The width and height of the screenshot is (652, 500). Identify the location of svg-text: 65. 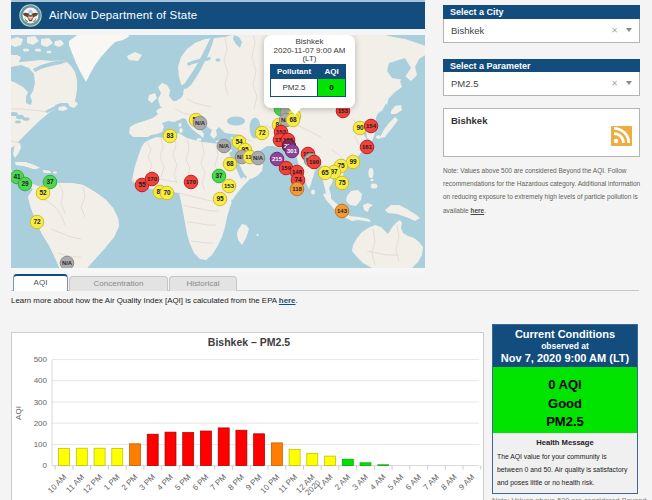
(325, 172).